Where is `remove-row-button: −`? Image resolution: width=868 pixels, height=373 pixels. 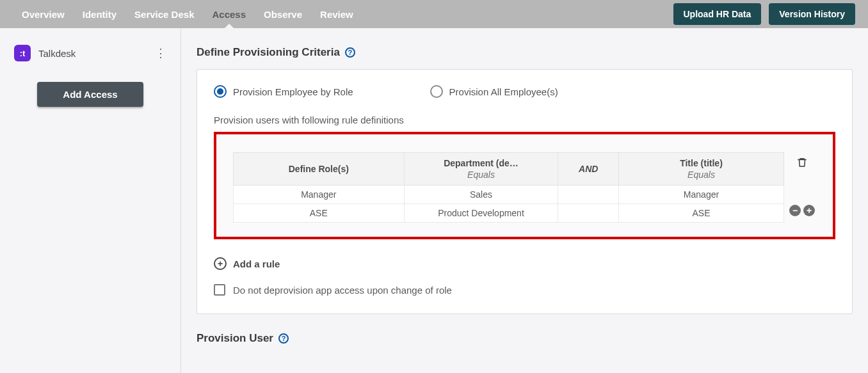 remove-row-button: − is located at coordinates (795, 210).